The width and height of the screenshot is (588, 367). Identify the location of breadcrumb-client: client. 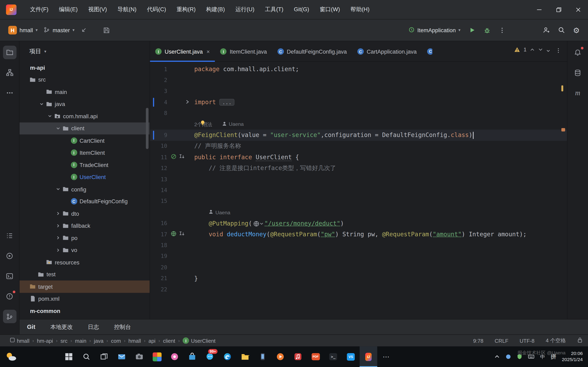
(169, 341).